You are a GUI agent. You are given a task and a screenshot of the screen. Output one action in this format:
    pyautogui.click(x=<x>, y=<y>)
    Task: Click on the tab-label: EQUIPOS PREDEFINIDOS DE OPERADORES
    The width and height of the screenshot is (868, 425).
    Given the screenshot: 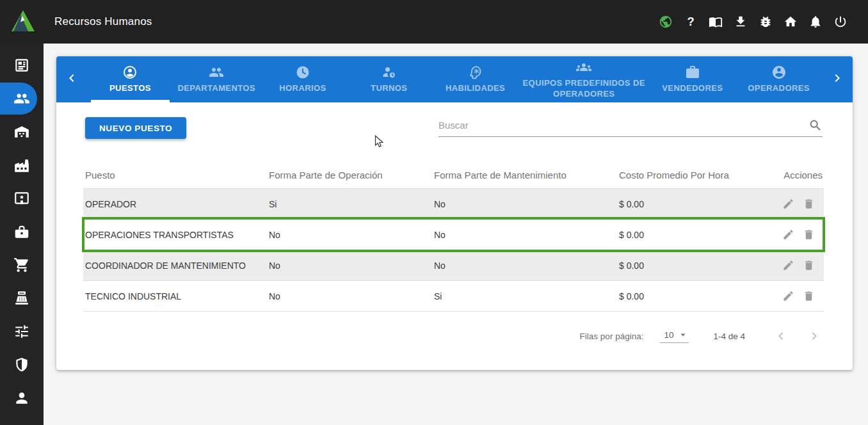 What is the action you would take?
    pyautogui.click(x=584, y=88)
    